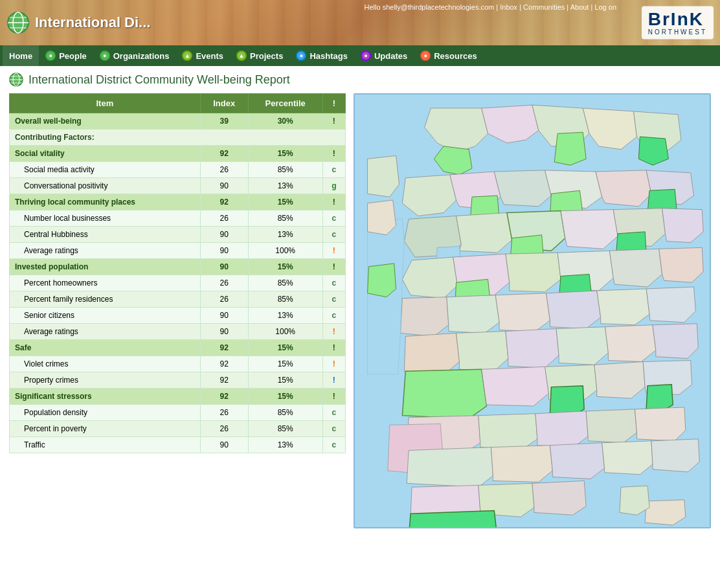  Describe the element at coordinates (455, 56) in the screenshot. I see `resources-label: Resources` at that location.